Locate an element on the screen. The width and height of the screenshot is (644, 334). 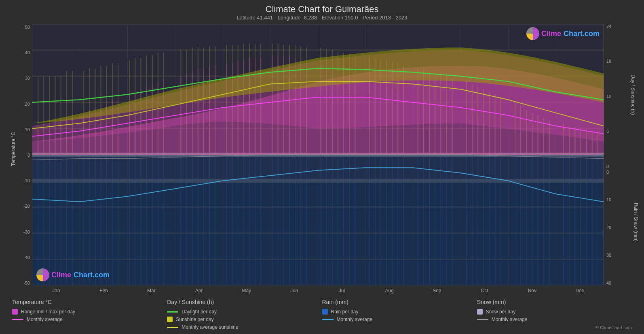
x-month-feb: Feb is located at coordinates (104, 291).